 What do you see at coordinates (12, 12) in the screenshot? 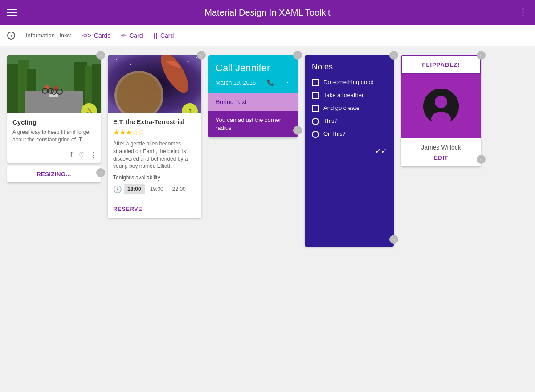
I see `hamburger-menu` at bounding box center [12, 12].